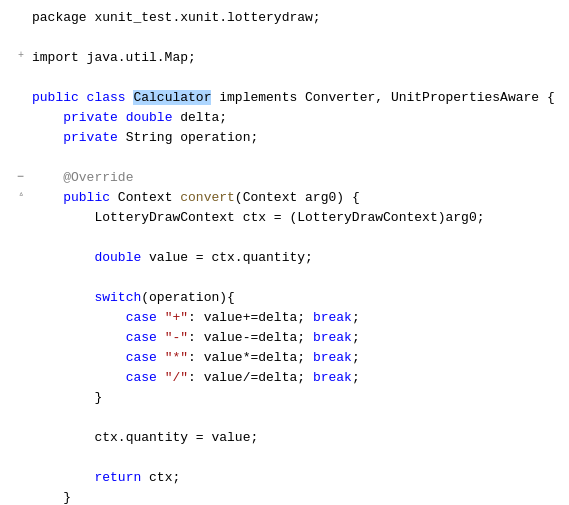  Describe the element at coordinates (294, 218) in the screenshot. I see `code-text: LotteryDrawContext ctx = (LotteryDrawCon…` at that location.